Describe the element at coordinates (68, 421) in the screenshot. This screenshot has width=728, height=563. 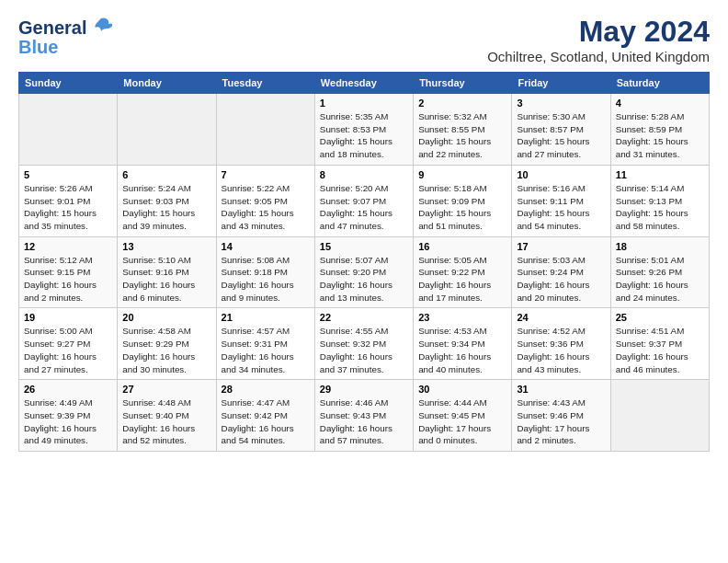
I see `day-info: Sunrise: 4:49 AM Sunset: 9:39 PM Dayligh…` at that location.